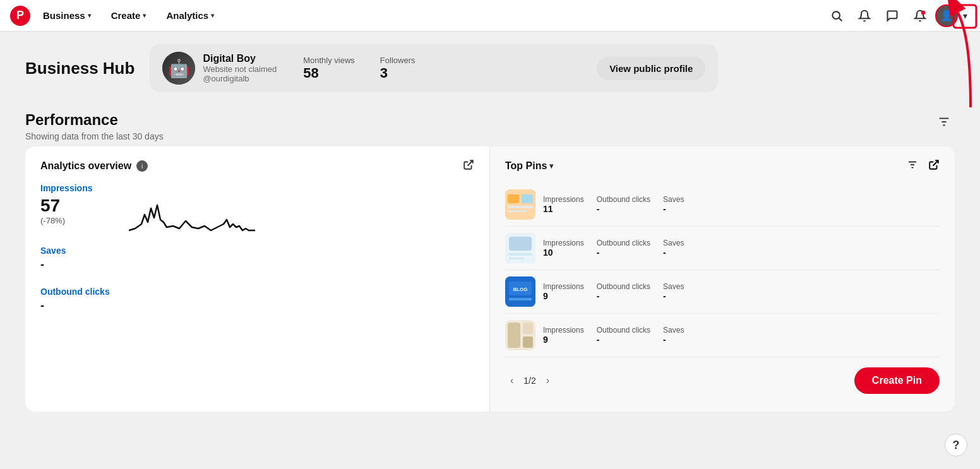 The image size is (980, 469). I want to click on followers-value: 3, so click(398, 73).